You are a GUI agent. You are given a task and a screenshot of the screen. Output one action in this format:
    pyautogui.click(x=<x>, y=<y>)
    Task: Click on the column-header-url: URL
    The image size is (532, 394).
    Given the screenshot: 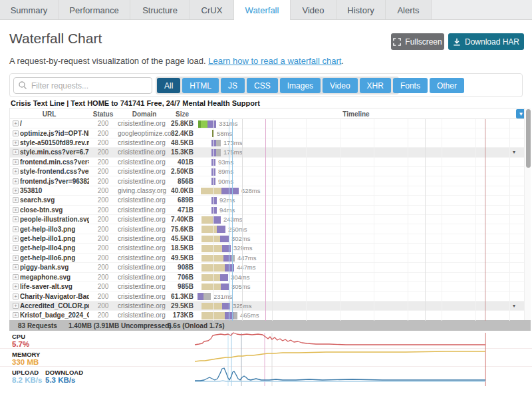 What is the action you would take?
    pyautogui.click(x=49, y=114)
    